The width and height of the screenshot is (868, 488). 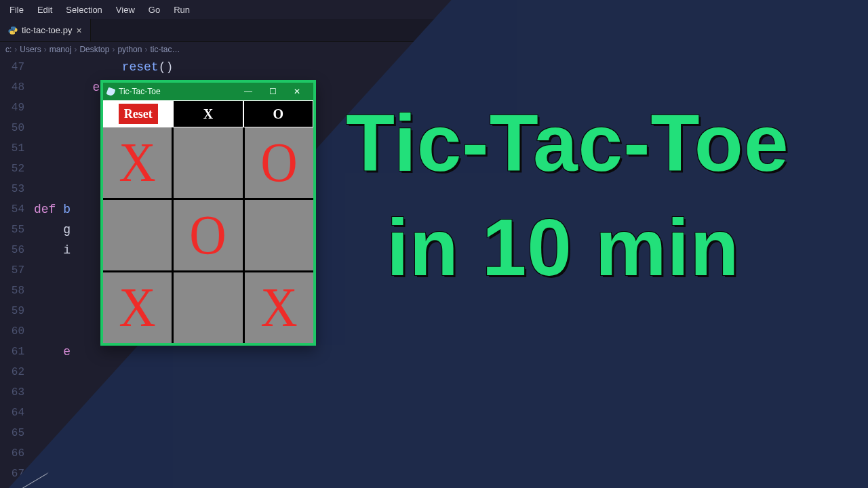 I want to click on window-maximize-button: ☐, so click(x=273, y=92).